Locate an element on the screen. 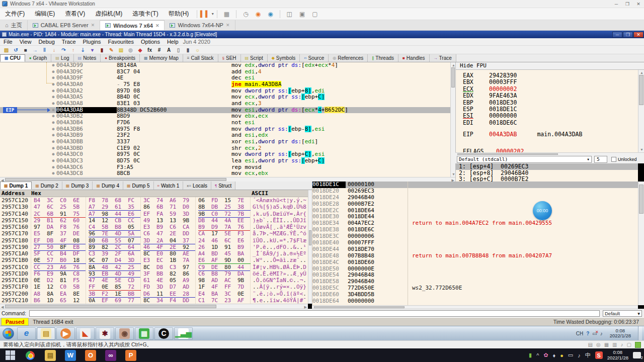 The image size is (644, 362). vm-device-icon: ▦ is located at coordinates (607, 345).